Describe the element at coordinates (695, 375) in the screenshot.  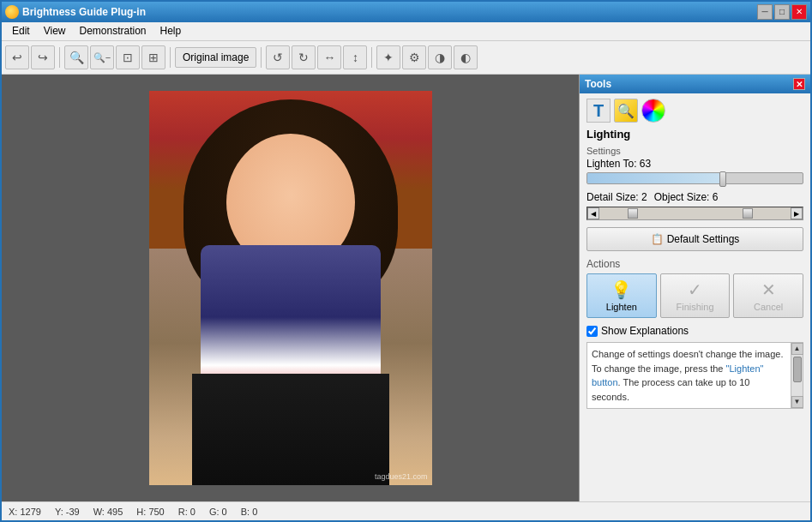
I see `explanation-box: Change of settings doesn't change the im…` at that location.